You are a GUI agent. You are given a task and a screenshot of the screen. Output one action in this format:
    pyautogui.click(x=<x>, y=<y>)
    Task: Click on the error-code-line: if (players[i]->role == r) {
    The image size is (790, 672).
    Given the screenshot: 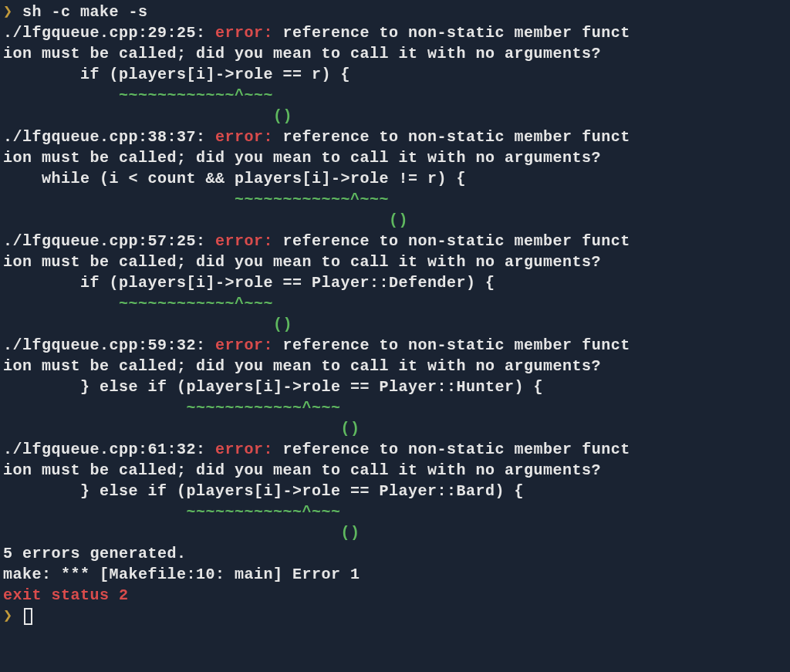 What is the action you would take?
    pyautogui.click(x=395, y=74)
    